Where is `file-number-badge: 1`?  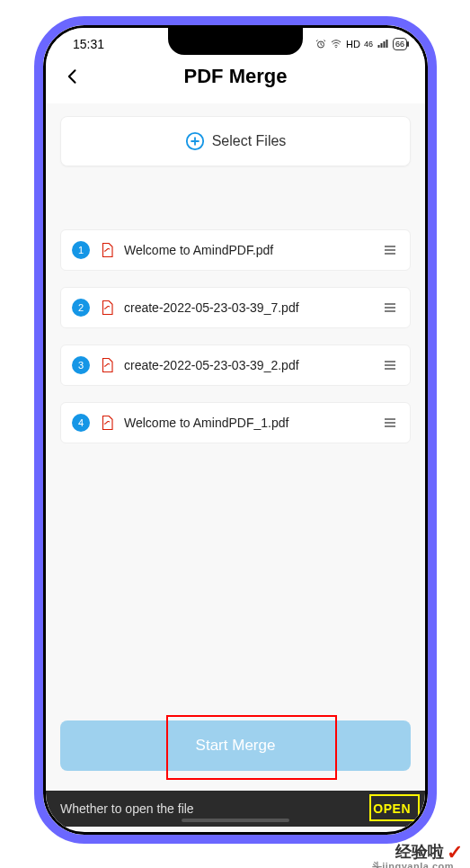 file-number-badge: 1 is located at coordinates (81, 250).